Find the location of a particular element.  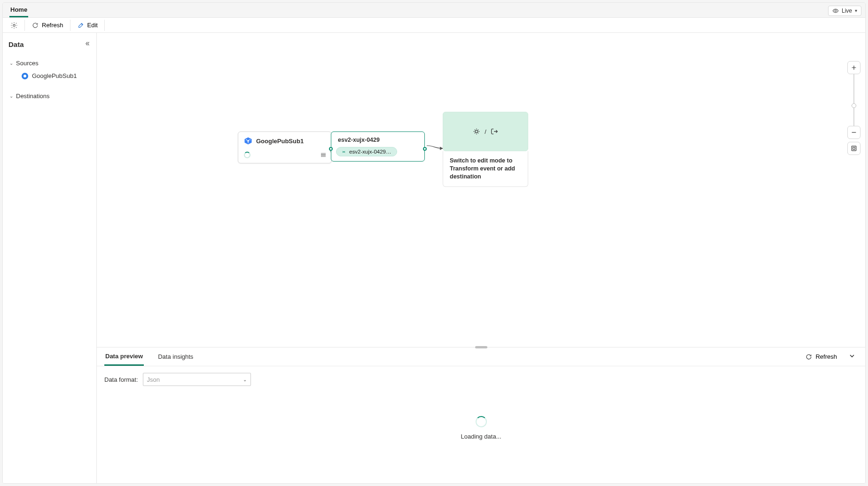

stream-icon is located at coordinates (344, 152).